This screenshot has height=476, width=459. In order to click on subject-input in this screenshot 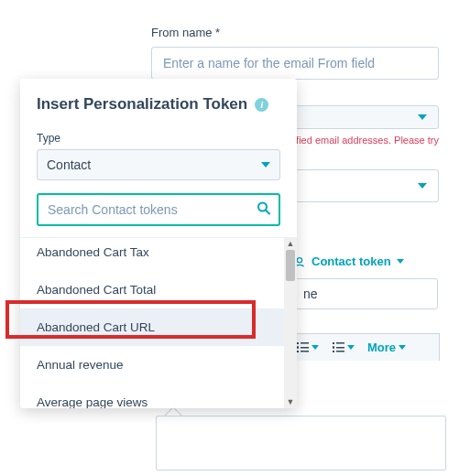, I will do `click(366, 294)`.